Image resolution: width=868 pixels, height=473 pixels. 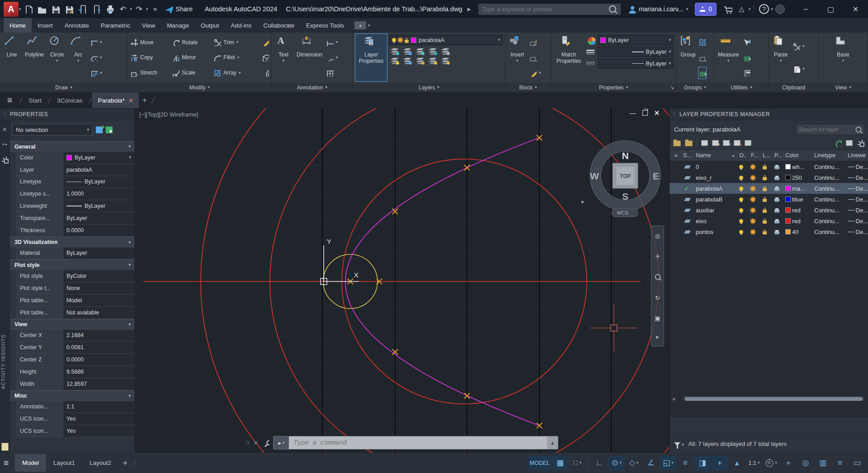 I want to click on object-snap-toggle: ◱▾, so click(x=668, y=463).